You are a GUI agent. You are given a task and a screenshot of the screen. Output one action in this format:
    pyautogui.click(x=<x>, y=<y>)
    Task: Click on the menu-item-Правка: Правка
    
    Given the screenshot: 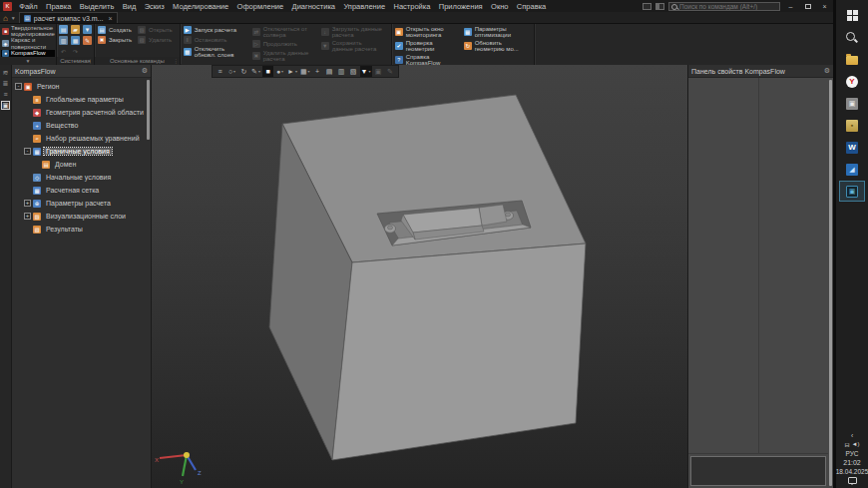 What is the action you would take?
    pyautogui.click(x=59, y=6)
    